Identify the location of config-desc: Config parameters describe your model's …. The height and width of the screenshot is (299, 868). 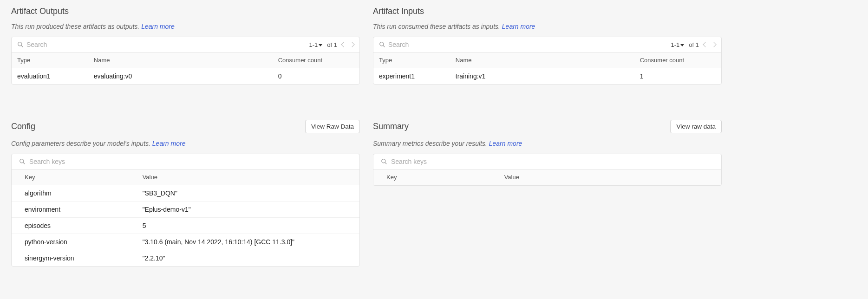
(186, 143).